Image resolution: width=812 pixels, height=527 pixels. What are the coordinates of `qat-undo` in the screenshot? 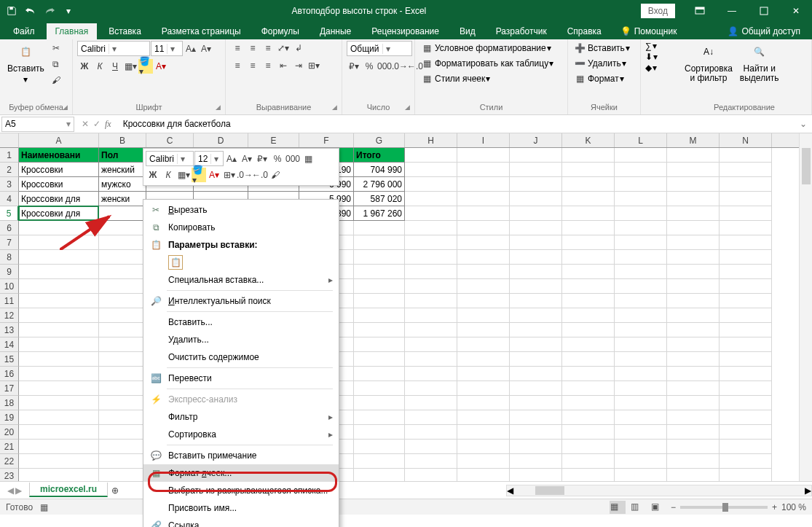 It's located at (31, 11).